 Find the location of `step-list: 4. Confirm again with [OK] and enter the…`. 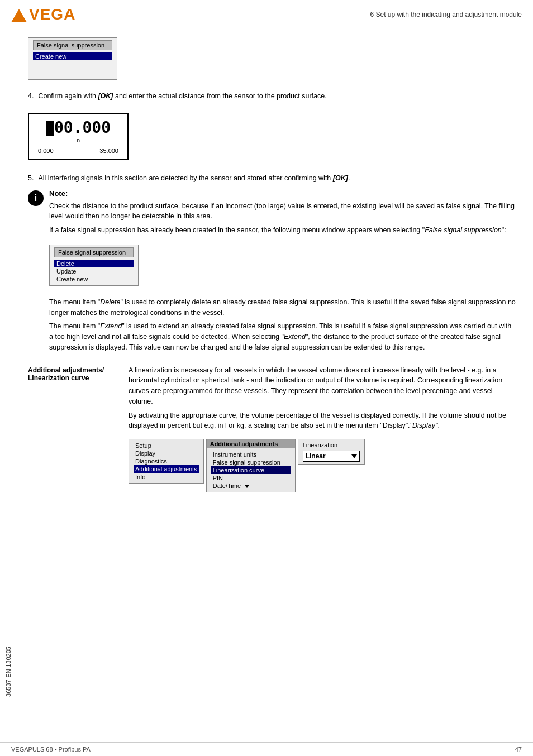

step-list: 4. Confirm again with [OK] and enter the… is located at coordinates (272, 96).